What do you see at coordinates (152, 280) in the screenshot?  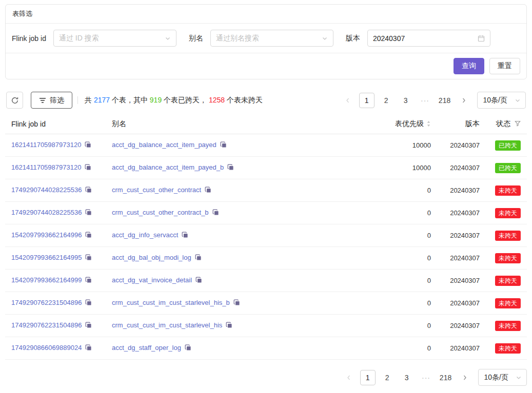 I see `alias-link: acct_dg_vat_invoice_detail` at bounding box center [152, 280].